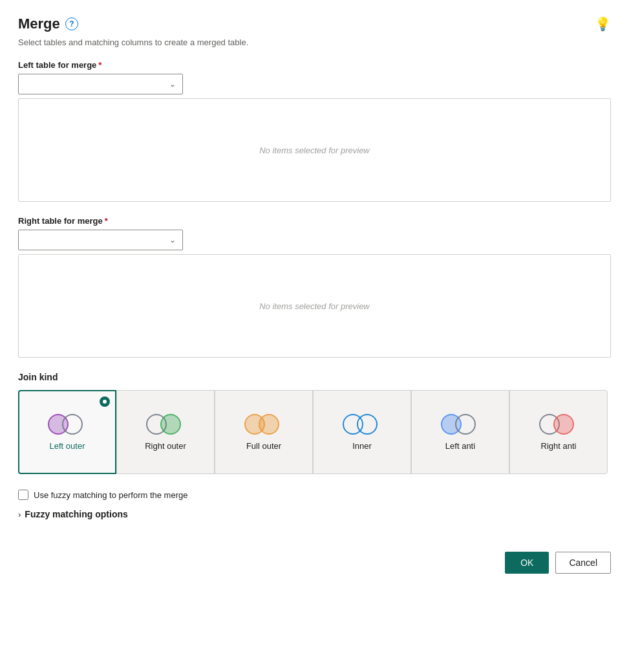  Describe the element at coordinates (460, 424) in the screenshot. I see `left-anti-venn` at that location.